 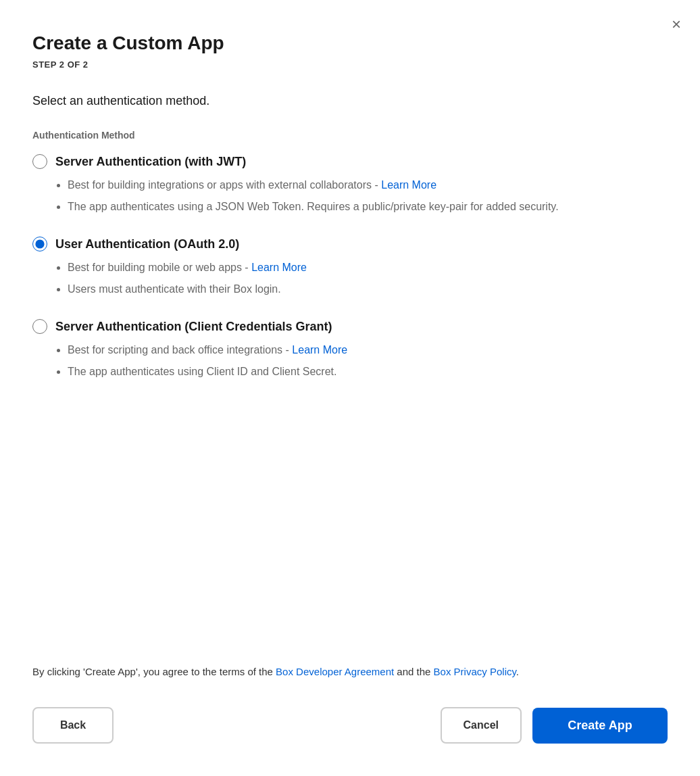 I want to click on box-developer-agreement-link: Box Developer Agreement, so click(x=335, y=672).